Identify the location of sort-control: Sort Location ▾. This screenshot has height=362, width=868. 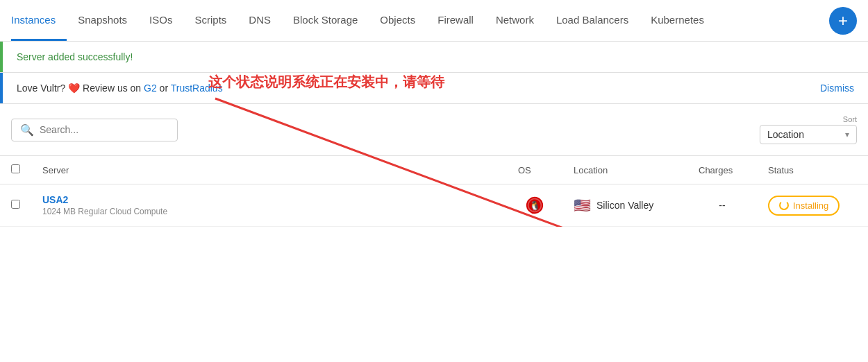
(808, 130).